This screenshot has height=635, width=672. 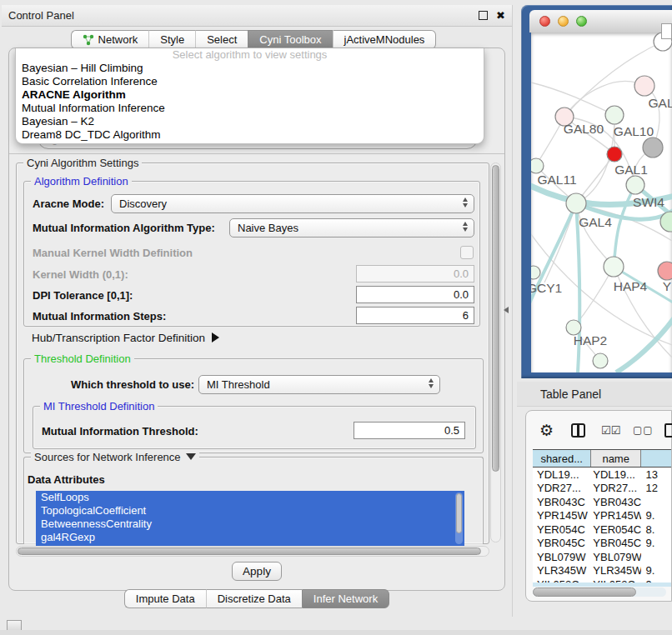 What do you see at coordinates (257, 16) in the screenshot?
I see `control-panel-titlebar: Control Panel ✖` at bounding box center [257, 16].